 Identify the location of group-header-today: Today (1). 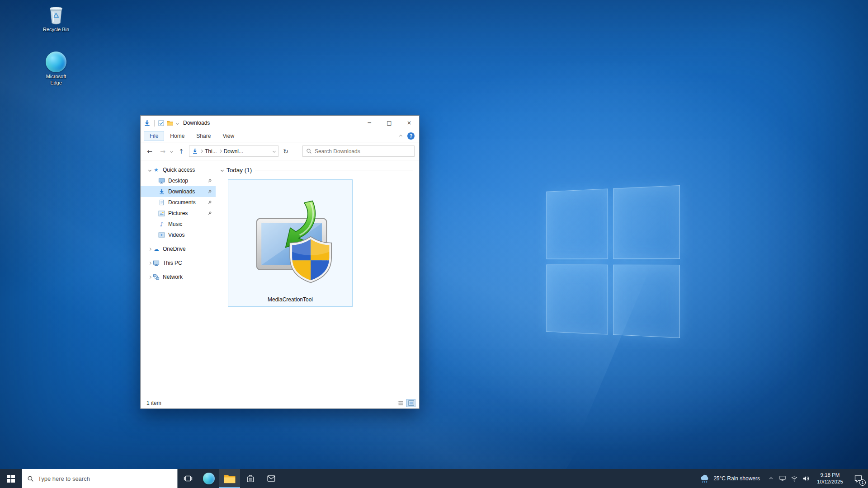
(320, 170).